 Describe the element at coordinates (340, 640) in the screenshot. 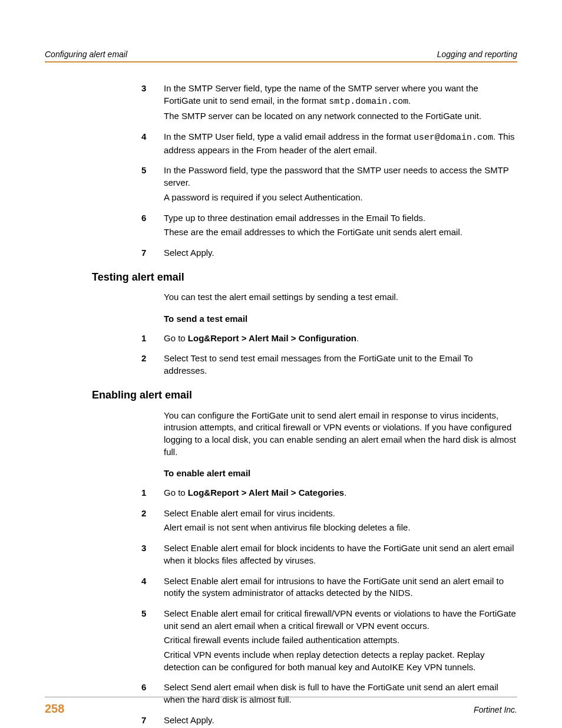

I see `step-paragraph: Critical firewall events include failed …` at that location.